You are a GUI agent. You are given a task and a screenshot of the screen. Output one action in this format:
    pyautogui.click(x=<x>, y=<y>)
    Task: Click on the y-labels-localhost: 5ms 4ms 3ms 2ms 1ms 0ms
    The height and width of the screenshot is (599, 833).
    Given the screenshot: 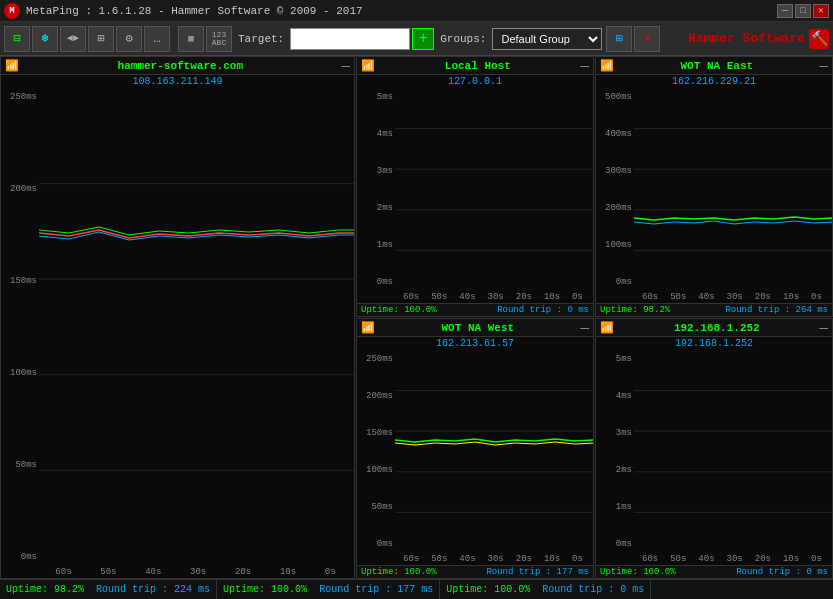 What is the action you would take?
    pyautogui.click(x=376, y=190)
    